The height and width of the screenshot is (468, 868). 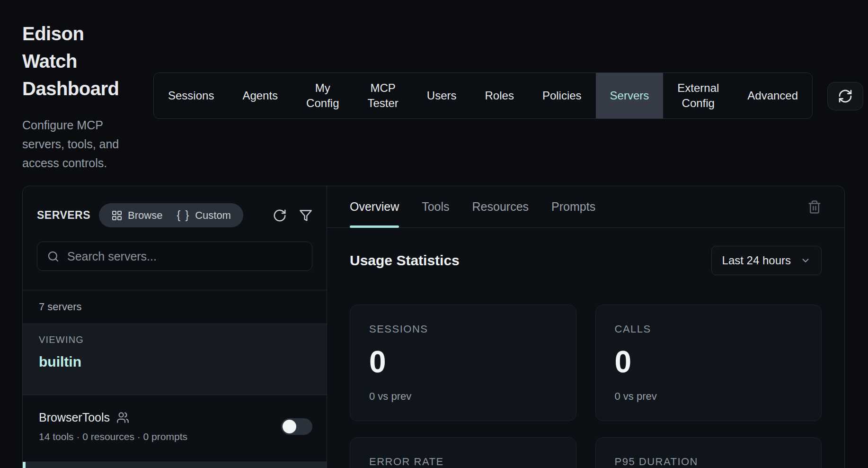 What do you see at coordinates (698, 96) in the screenshot?
I see `nav-tab-label: External Config` at bounding box center [698, 96].